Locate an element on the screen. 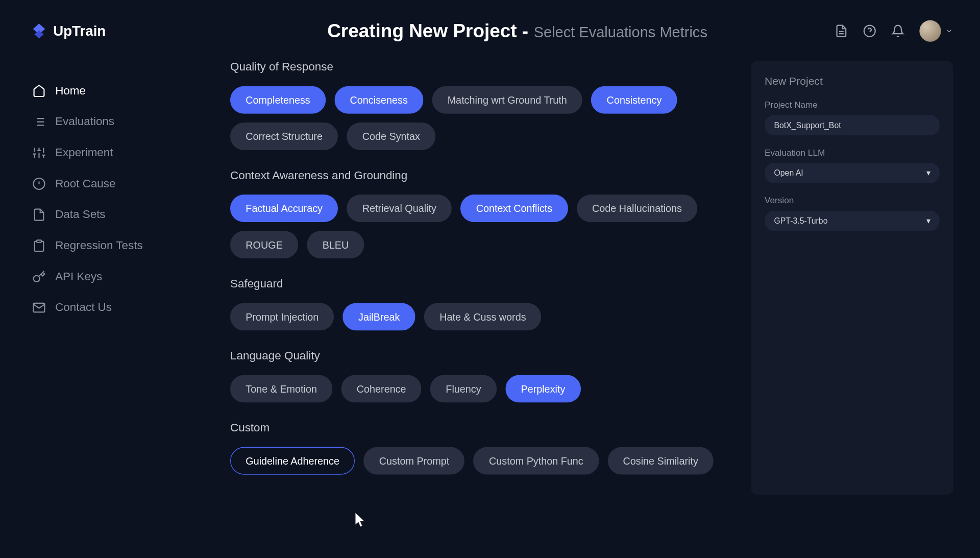  file-icon is located at coordinates (39, 214).